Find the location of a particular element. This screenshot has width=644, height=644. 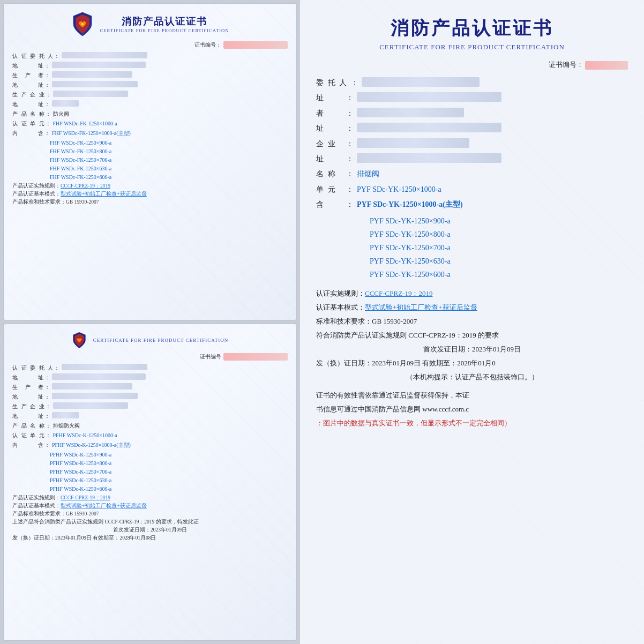

right-sub-item: PYF SDc-YK-1250×700-a is located at coordinates (499, 248).